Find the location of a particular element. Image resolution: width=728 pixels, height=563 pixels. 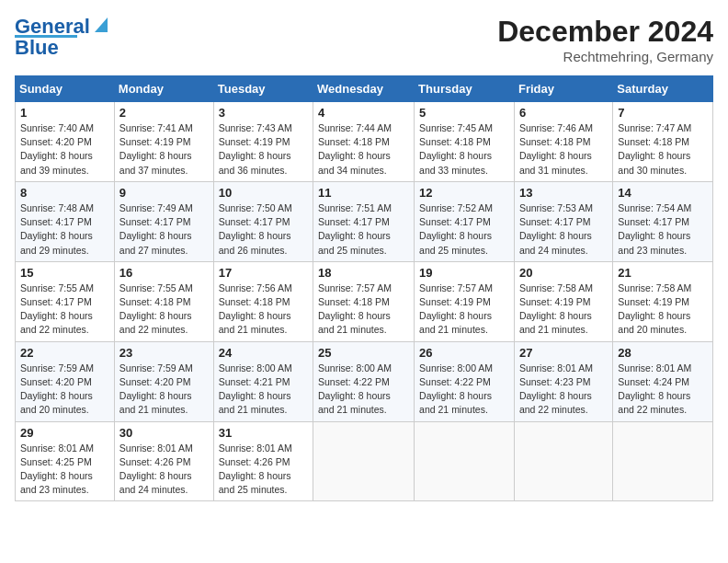

calendar-cell: 6Sunrise: 7:46 AMSunset: 4:18 PMDaylight… is located at coordinates (563, 142).